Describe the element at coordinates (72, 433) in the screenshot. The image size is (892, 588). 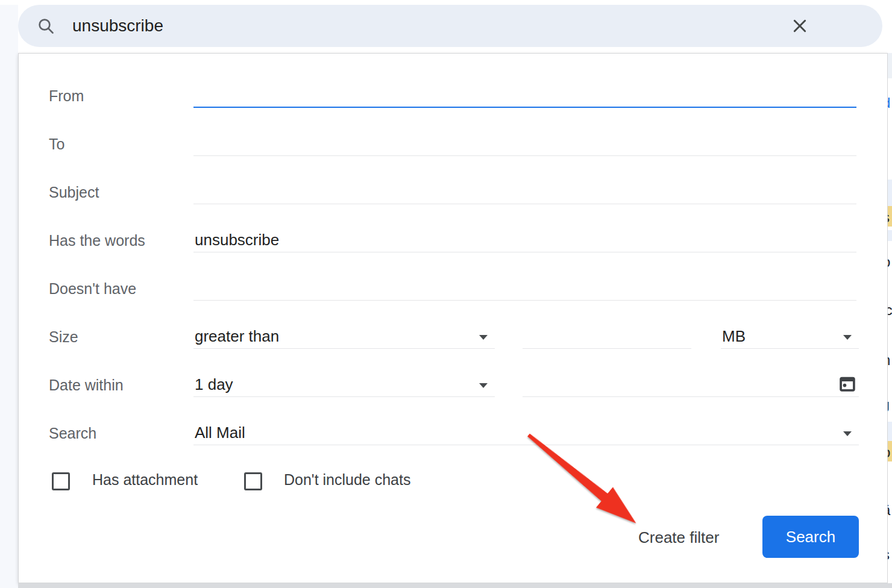
I see `search-scope-label: Search` at that location.